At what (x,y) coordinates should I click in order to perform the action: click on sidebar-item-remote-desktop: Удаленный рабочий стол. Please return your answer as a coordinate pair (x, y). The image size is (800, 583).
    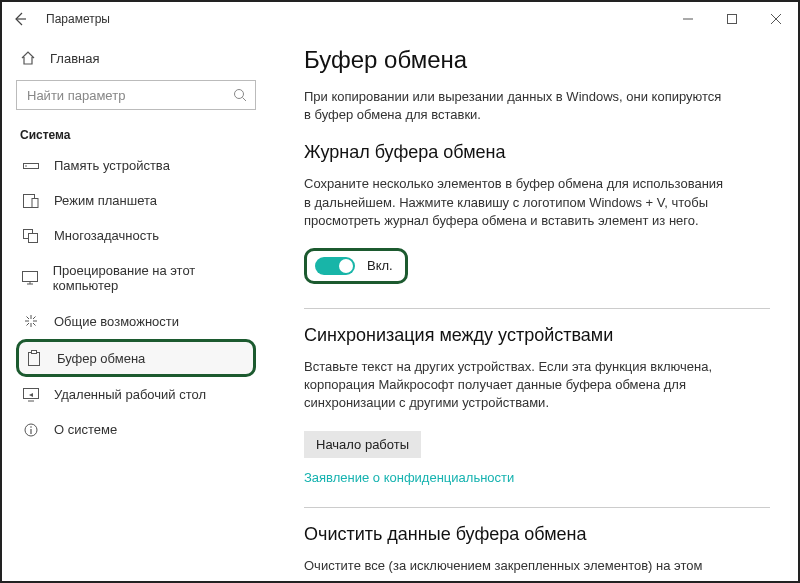
    Looking at the image, I should click on (136, 394).